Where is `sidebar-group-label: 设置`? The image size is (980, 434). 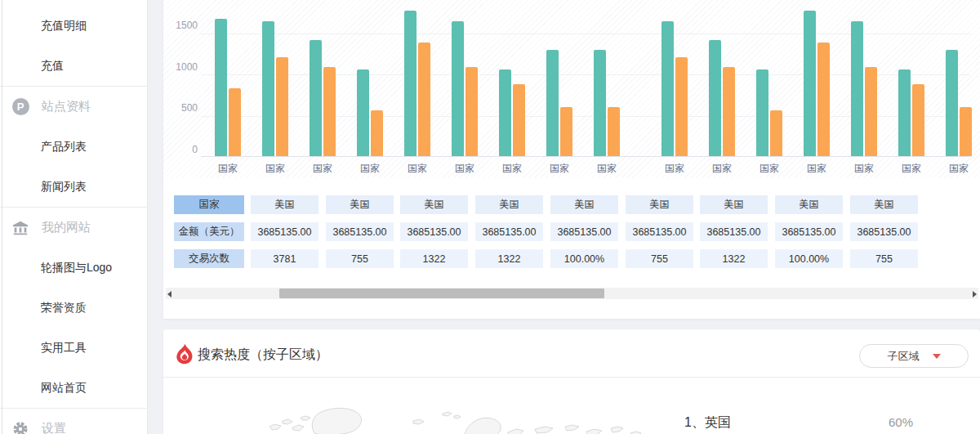
sidebar-group-label: 设置 is located at coordinates (54, 427).